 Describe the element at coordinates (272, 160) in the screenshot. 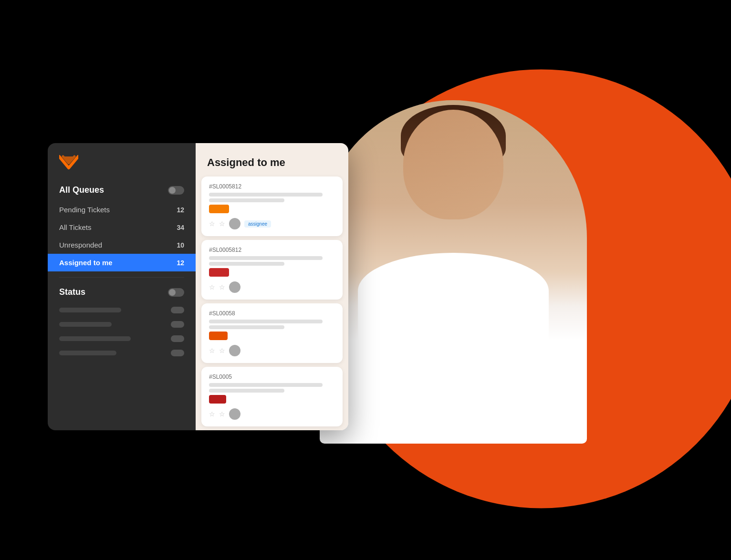

I see `ticket-list-header: Assigned to me` at that location.